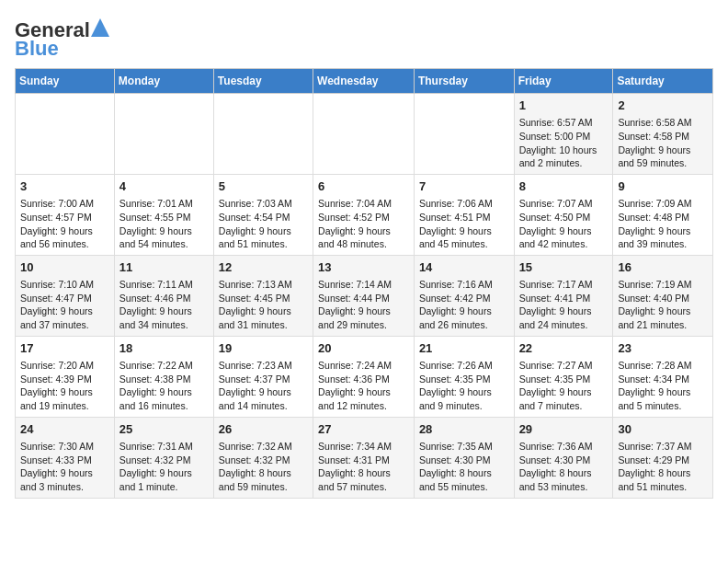  Describe the element at coordinates (464, 268) in the screenshot. I see `day-number: 14` at that location.